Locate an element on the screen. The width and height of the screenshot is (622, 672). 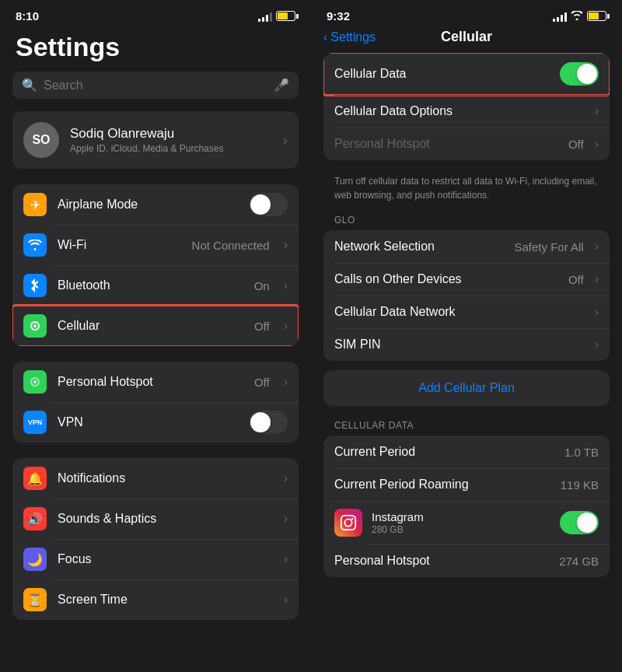
cellular-row: Cellular Off › is located at coordinates (156, 326).